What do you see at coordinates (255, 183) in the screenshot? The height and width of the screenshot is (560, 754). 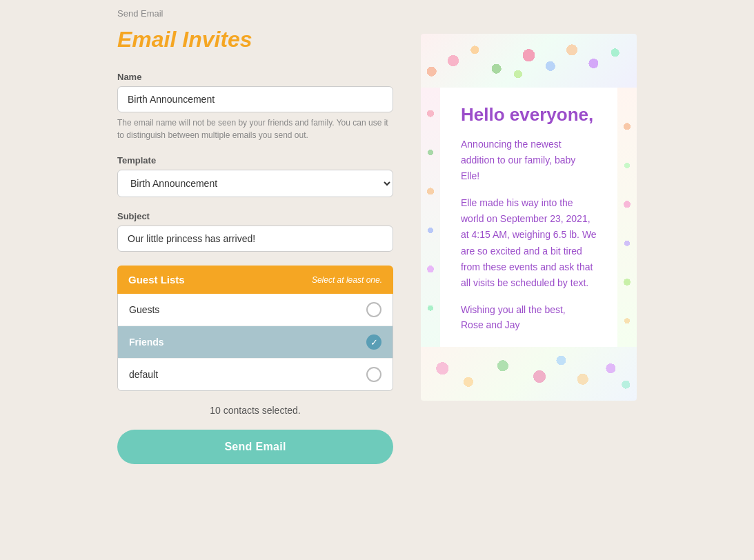 I see `template-select: Birth Announcement Wedding Invitation Bi…` at bounding box center [255, 183].